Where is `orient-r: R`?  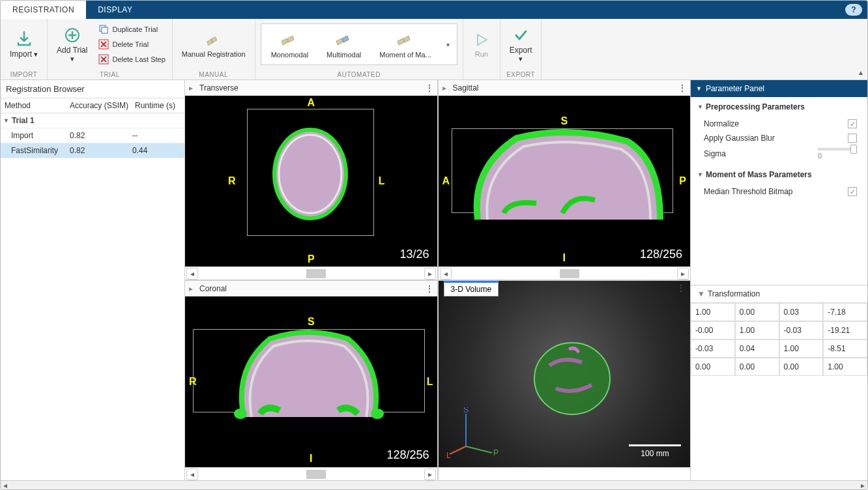
orient-r: R is located at coordinates (232, 181).